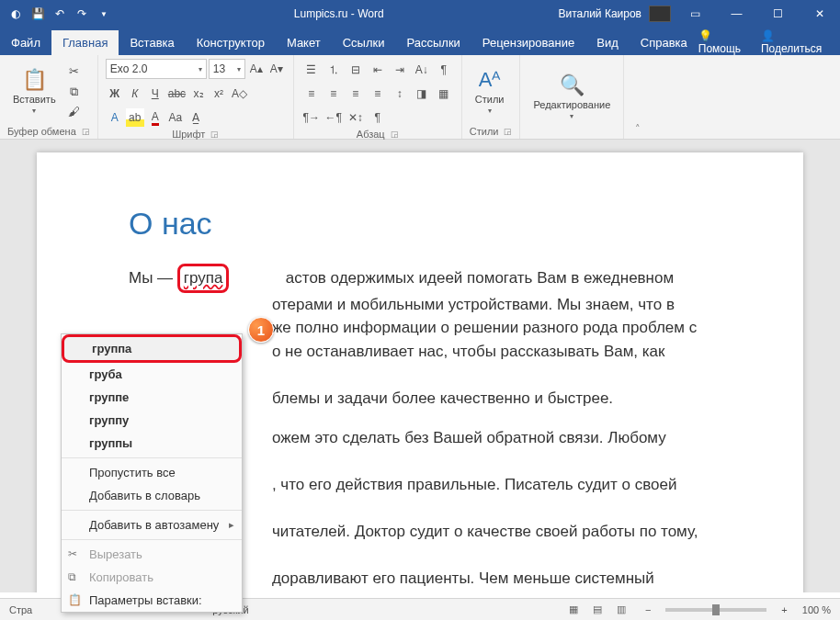 The height and width of the screenshot is (620, 840). I want to click on tab-mailings: Рассылки, so click(433, 42).